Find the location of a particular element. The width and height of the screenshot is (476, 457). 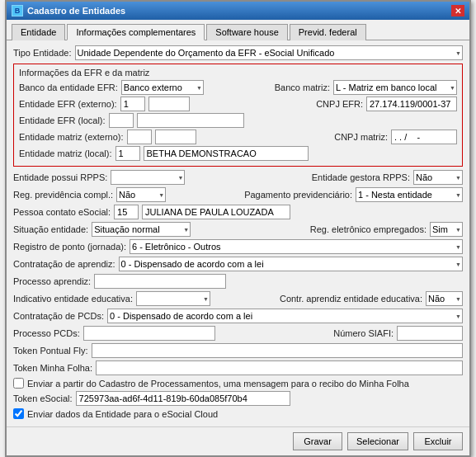

reg-eletronico-label: Reg. eletrônico empregados: is located at coordinates (368, 229).